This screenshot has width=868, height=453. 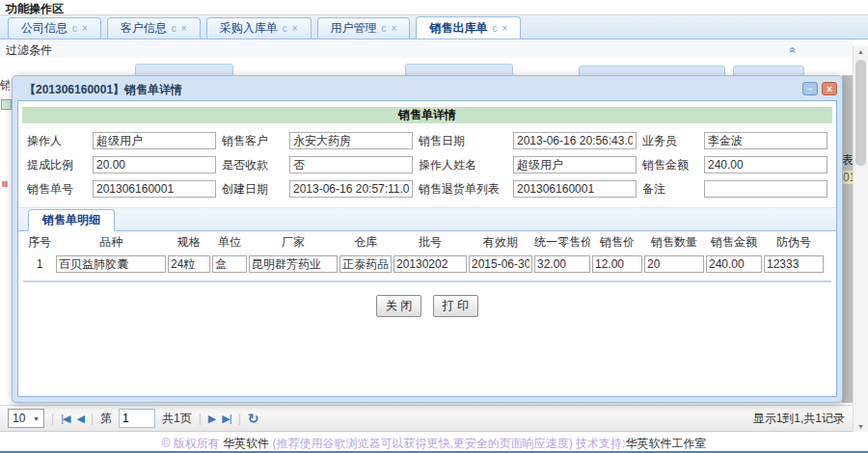 I want to click on chevron-down-icon: ▼, so click(x=37, y=418).